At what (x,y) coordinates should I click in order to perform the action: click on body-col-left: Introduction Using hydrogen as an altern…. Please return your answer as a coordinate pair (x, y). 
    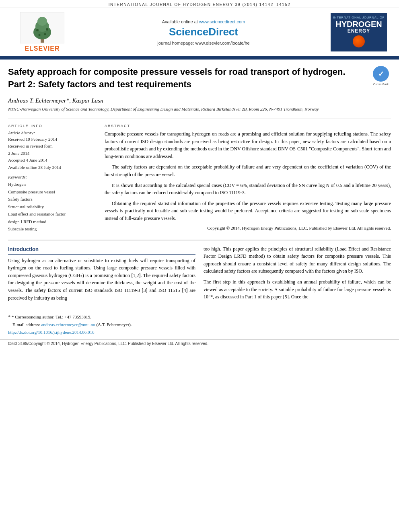
    Looking at the image, I should click on (102, 275).